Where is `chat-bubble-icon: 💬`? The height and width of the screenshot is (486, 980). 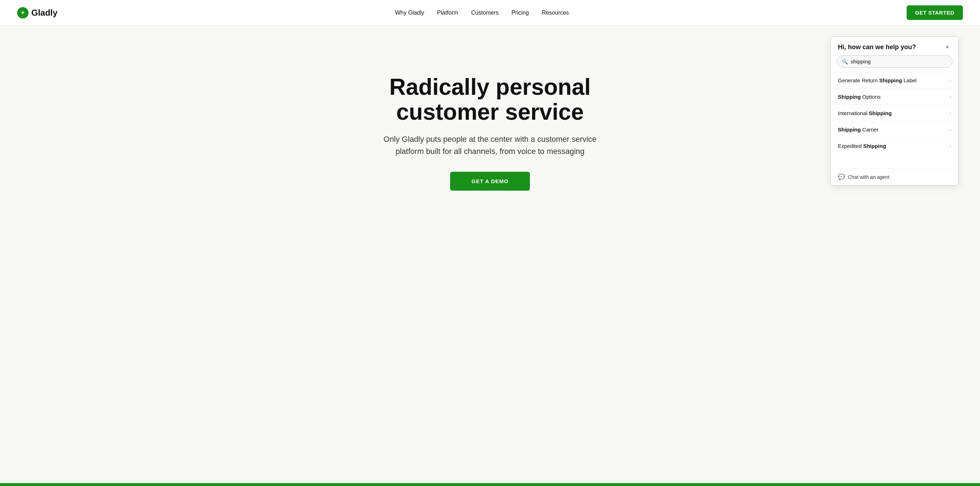 chat-bubble-icon: 💬 is located at coordinates (842, 177).